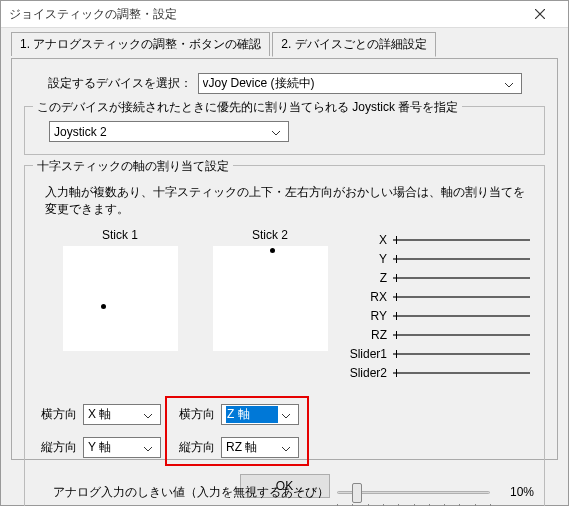 This screenshot has width=569, height=506. What do you see at coordinates (237, 431) in the screenshot?
I see `stick2-direction-column: 横方向 Z 軸 縦方向 RZ 軸` at bounding box center [237, 431].